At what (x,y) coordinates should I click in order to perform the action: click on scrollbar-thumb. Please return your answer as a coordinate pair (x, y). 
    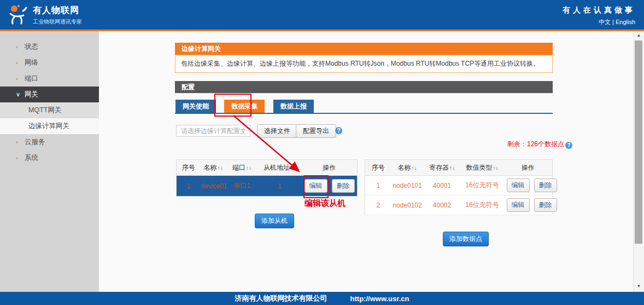
    Looking at the image, I should click on (639, 142).